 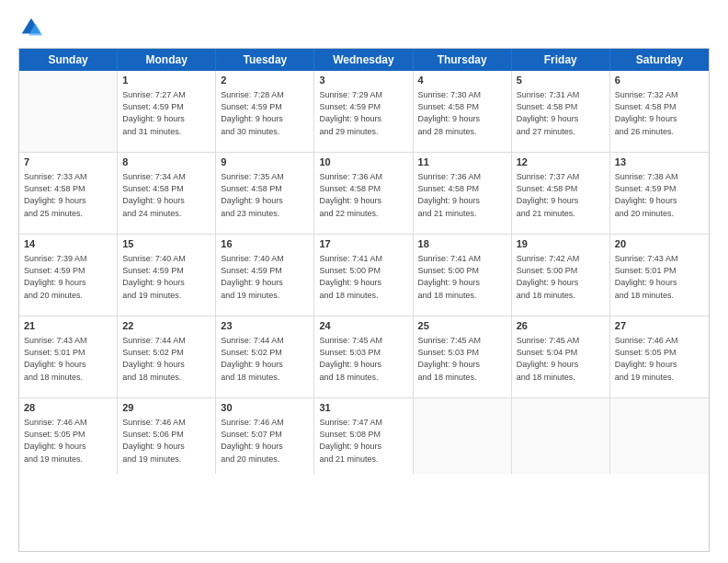 What do you see at coordinates (561, 245) in the screenshot?
I see `day-number: 19` at bounding box center [561, 245].